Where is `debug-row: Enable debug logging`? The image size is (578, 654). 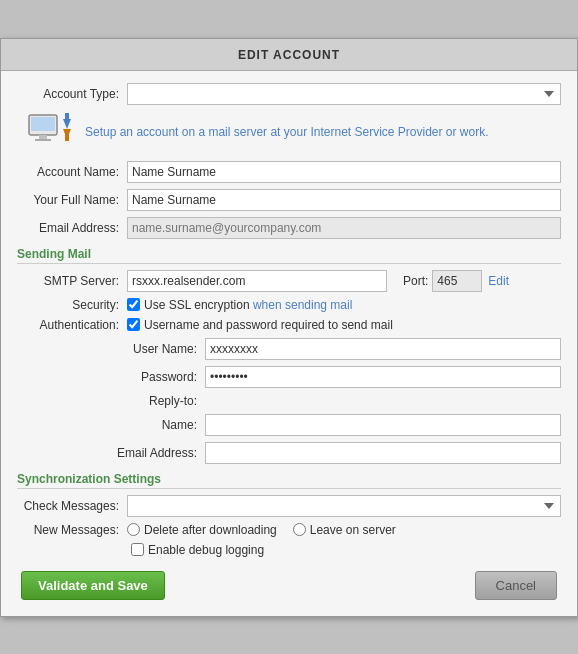 debug-row: Enable debug logging is located at coordinates (346, 550).